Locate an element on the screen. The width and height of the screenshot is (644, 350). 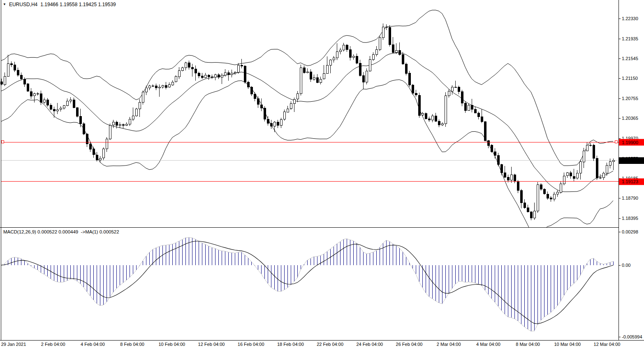
price-tick-label: 1.21935 is located at coordinates (630, 39).